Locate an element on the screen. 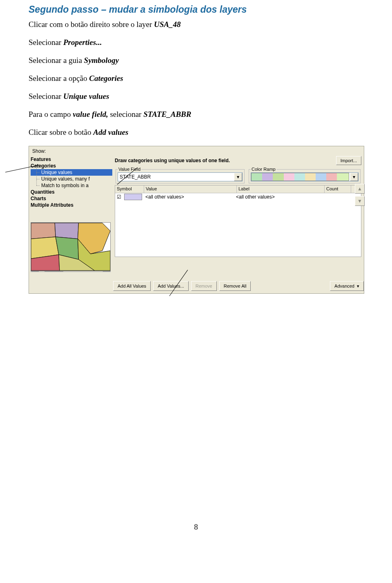 The height and width of the screenshot is (583, 392). state-abbr-value: STATE_ABBR is located at coordinates (167, 114).